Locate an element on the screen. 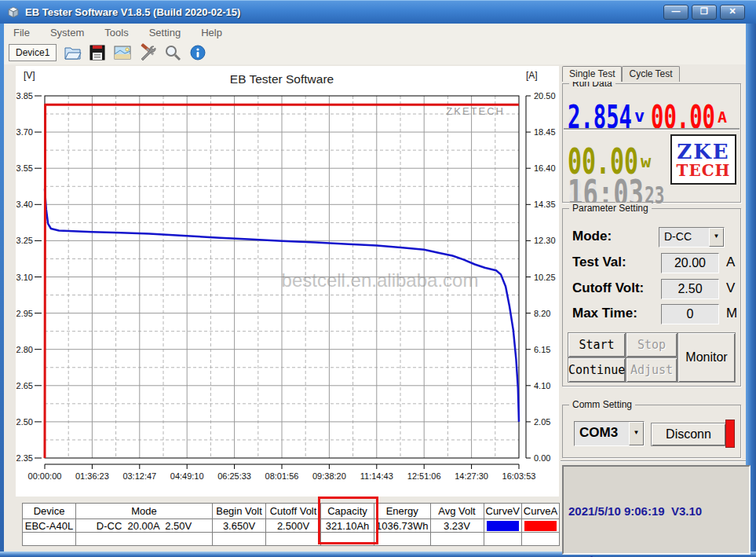 Image resolution: width=756 pixels, height=557 pixels. table-header-cell: Begin Volt is located at coordinates (239, 511).